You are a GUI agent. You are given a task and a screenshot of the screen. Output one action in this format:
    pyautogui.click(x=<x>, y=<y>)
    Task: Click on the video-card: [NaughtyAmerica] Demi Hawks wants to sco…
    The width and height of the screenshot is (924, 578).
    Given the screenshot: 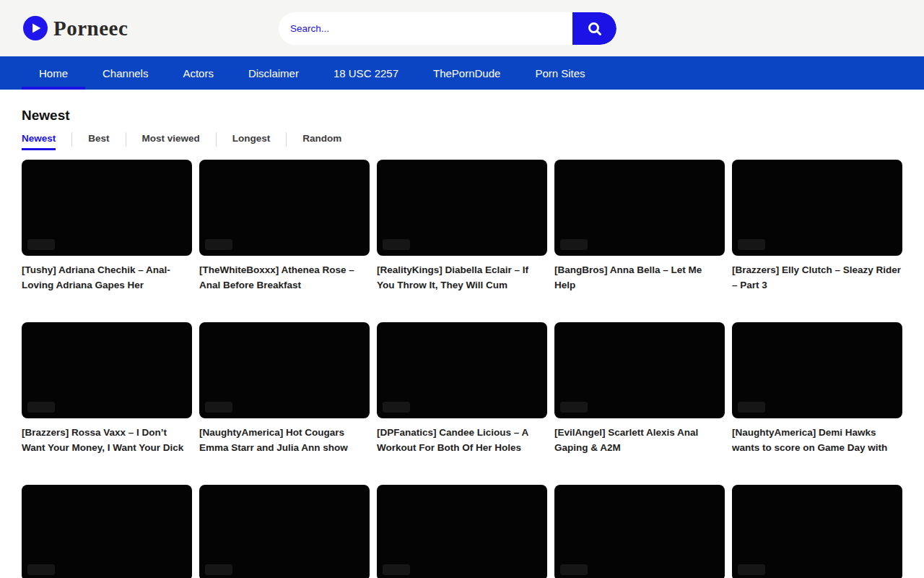 What is the action you would take?
    pyautogui.click(x=817, y=389)
    